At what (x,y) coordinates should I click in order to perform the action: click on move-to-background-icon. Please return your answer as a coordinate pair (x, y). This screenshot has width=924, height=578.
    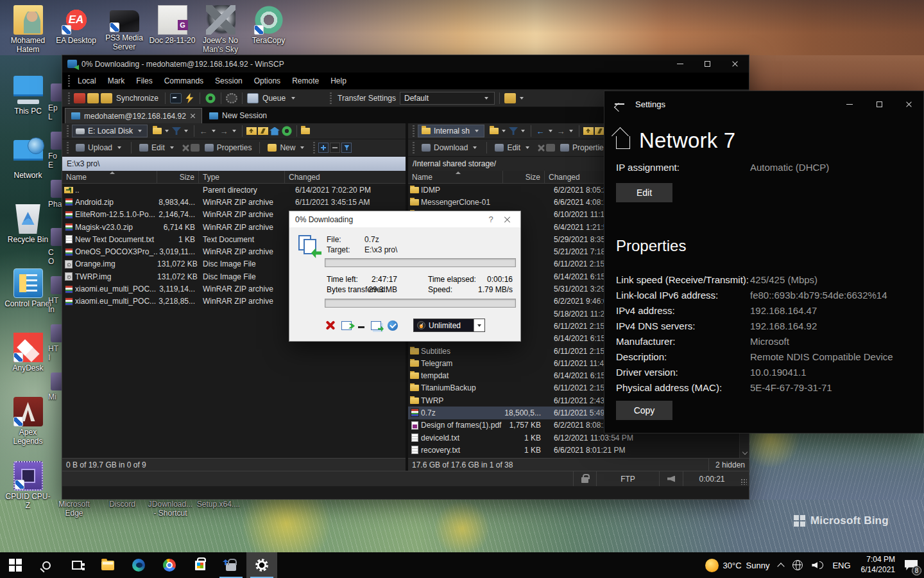
    Looking at the image, I should click on (376, 326).